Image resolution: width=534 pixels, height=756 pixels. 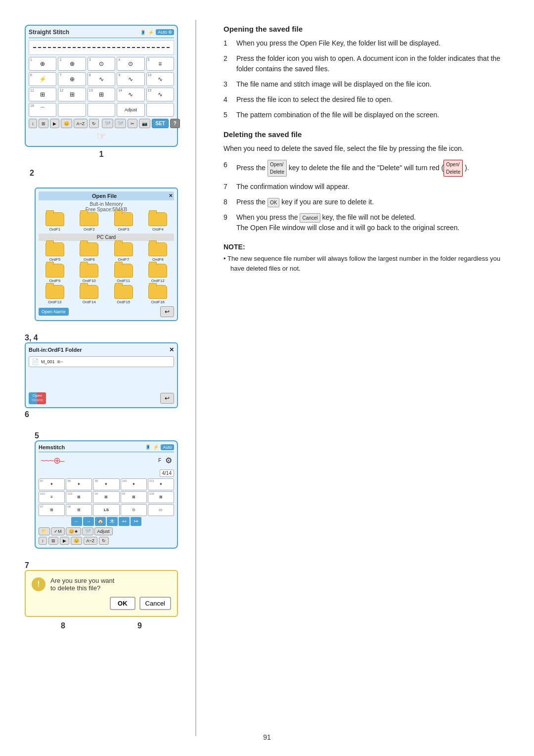 I want to click on stitch-cell-4: 4⊙, so click(x=131, y=64).